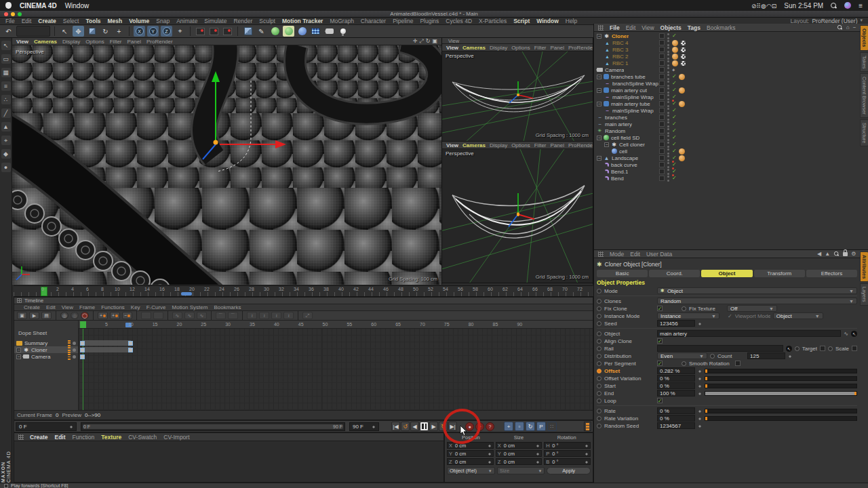 The width and height of the screenshot is (868, 488). What do you see at coordinates (848, 5) in the screenshot?
I see `siri-icon` at bounding box center [848, 5].